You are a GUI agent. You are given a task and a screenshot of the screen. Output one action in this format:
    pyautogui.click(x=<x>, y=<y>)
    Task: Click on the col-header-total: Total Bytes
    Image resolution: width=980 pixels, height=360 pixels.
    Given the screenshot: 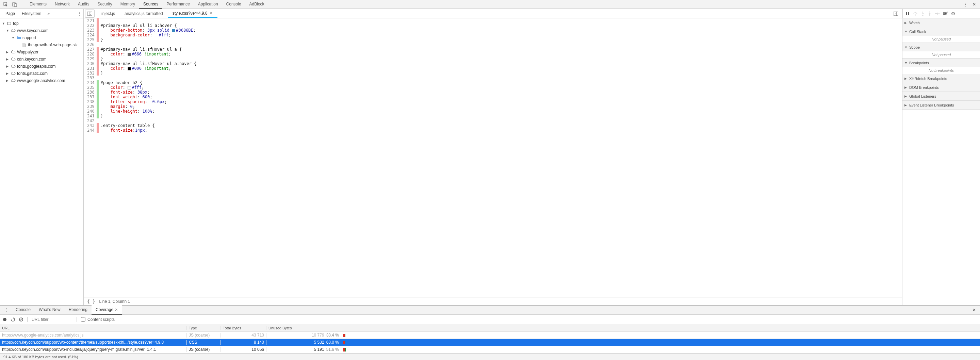 What is the action you would take?
    pyautogui.click(x=243, y=328)
    